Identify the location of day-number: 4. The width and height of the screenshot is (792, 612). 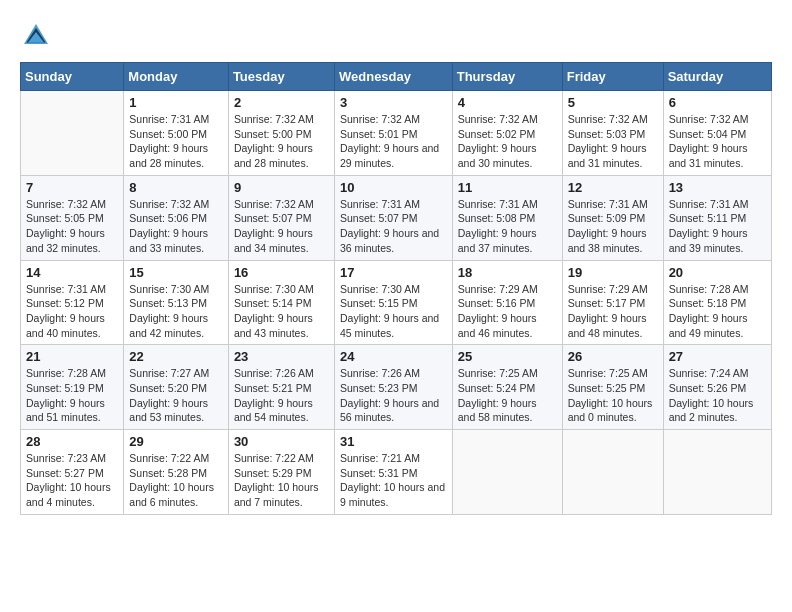
(508, 102).